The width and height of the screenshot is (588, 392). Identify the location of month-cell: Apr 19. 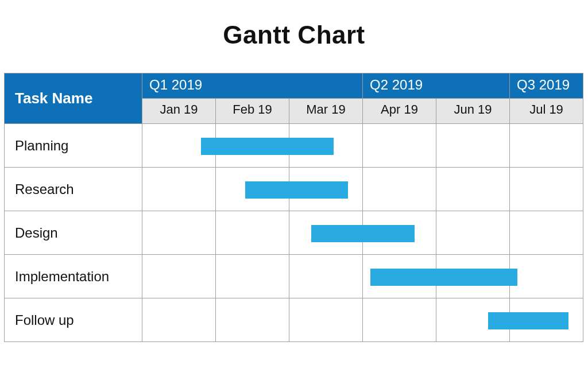
(400, 111).